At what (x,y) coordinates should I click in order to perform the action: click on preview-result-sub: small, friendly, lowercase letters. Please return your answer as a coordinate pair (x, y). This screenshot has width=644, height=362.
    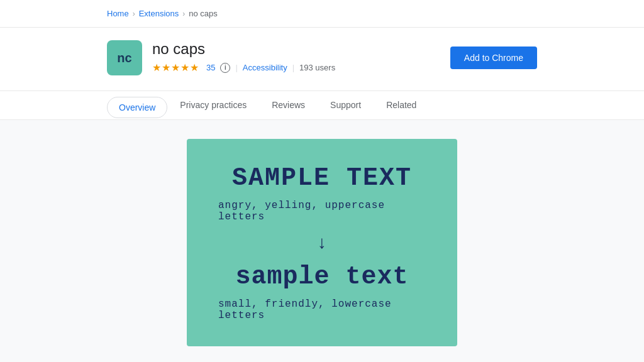
    Looking at the image, I should click on (322, 310).